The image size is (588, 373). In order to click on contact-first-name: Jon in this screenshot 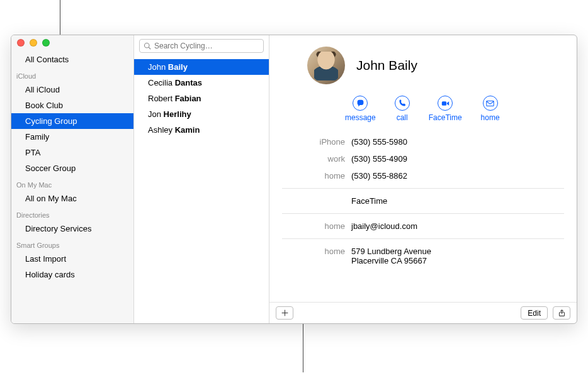, I will do `click(155, 114)`.